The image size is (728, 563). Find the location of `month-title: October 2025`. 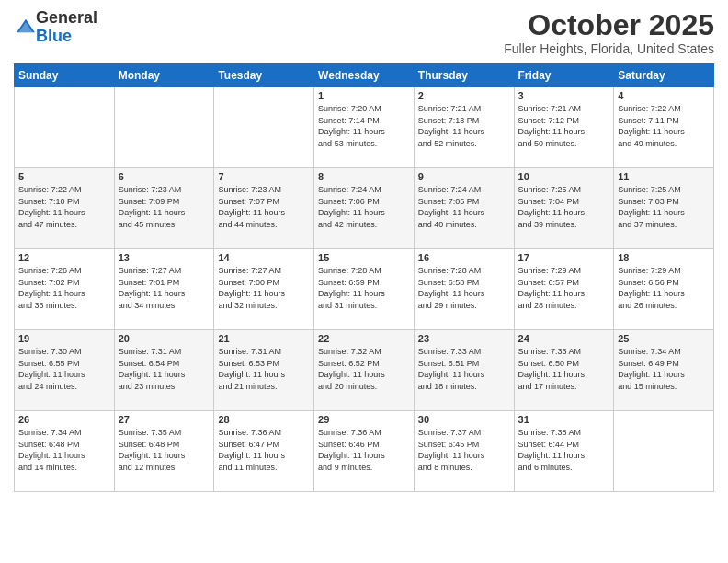

month-title: October 2025 is located at coordinates (609, 26).